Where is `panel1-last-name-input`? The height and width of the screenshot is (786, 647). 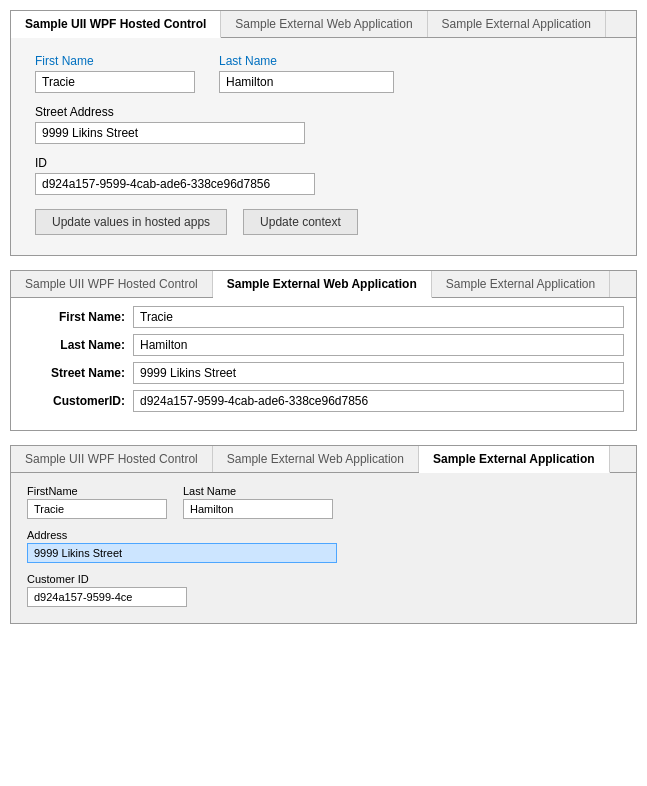
panel1-last-name-input is located at coordinates (306, 82).